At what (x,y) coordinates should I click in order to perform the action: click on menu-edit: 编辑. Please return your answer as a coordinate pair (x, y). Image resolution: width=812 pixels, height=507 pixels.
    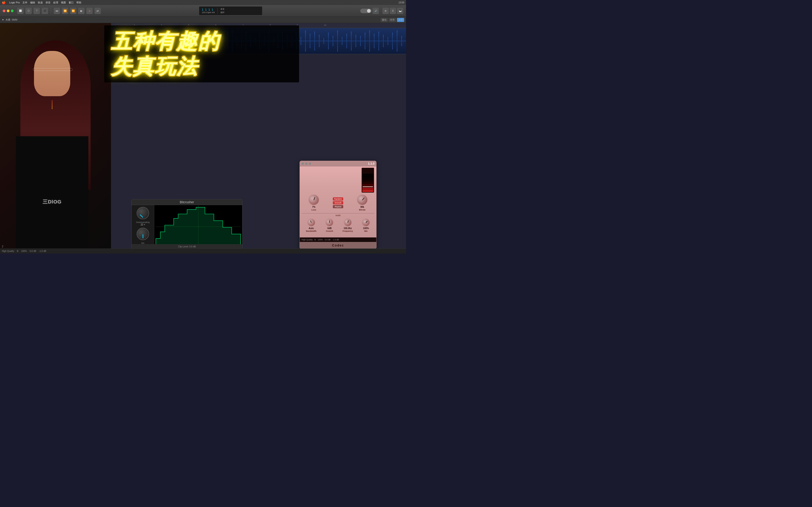
    Looking at the image, I should click on (33, 3).